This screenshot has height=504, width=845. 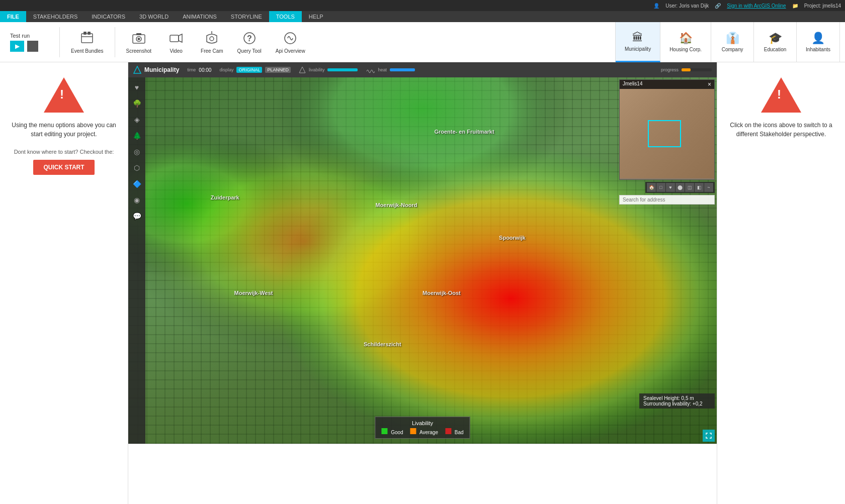 What do you see at coordinates (727, 42) in the screenshot?
I see `stakeholder-bar: 🏛 Municipality 🏠 Housing Corp. 👔 Company…` at bounding box center [727, 42].